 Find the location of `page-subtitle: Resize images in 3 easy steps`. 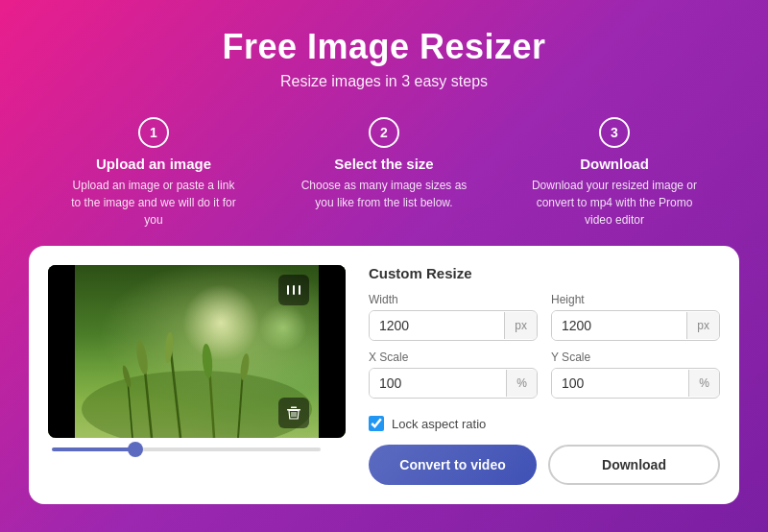

page-subtitle: Resize images in 3 easy steps is located at coordinates (384, 82).